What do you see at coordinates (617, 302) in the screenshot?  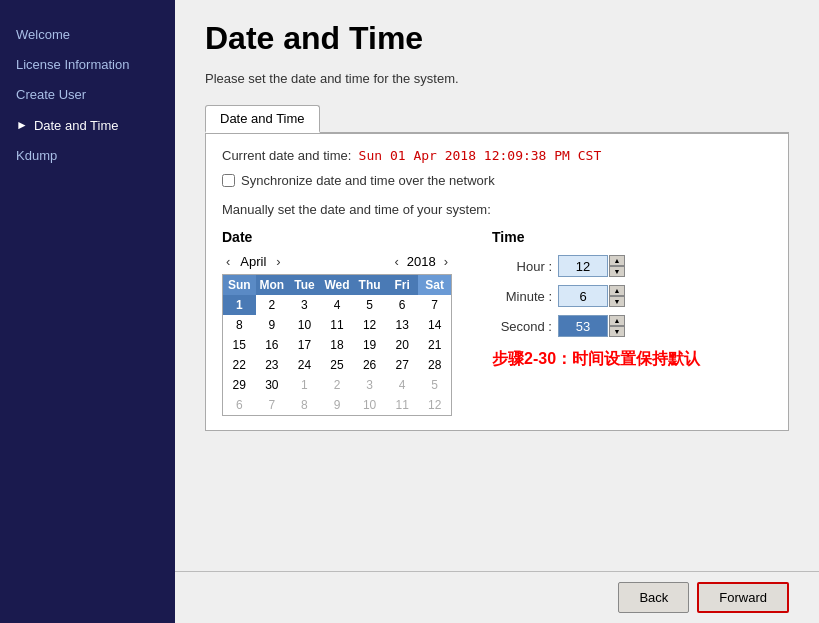 I see `minute-down-button: ▼` at bounding box center [617, 302].